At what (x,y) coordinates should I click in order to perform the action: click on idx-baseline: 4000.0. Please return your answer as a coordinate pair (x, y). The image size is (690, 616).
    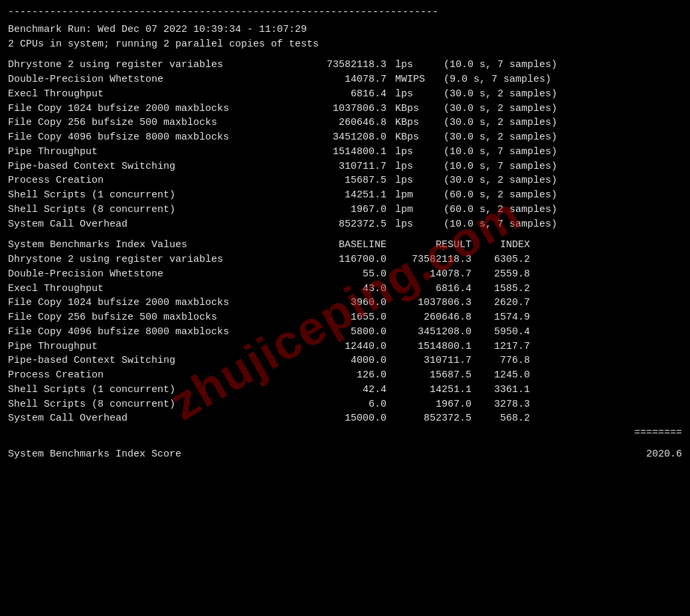
    Looking at the image, I should click on (347, 361).